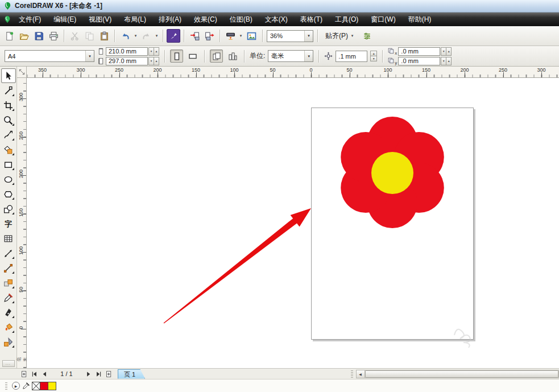  What do you see at coordinates (45, 56) in the screenshot?
I see `paper-size-value: A4` at bounding box center [45, 56].